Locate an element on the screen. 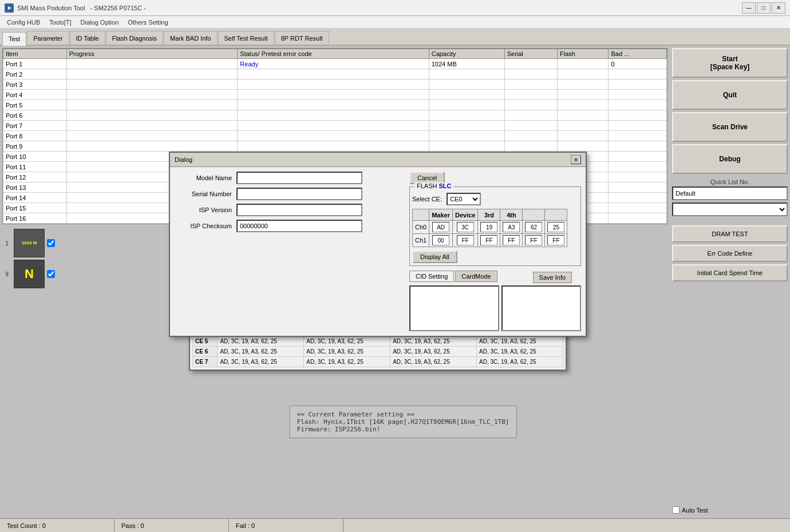 Image resolution: width=790 pixels, height=532 pixels. flash-col-3rd: 3rd is located at coordinates (489, 215).